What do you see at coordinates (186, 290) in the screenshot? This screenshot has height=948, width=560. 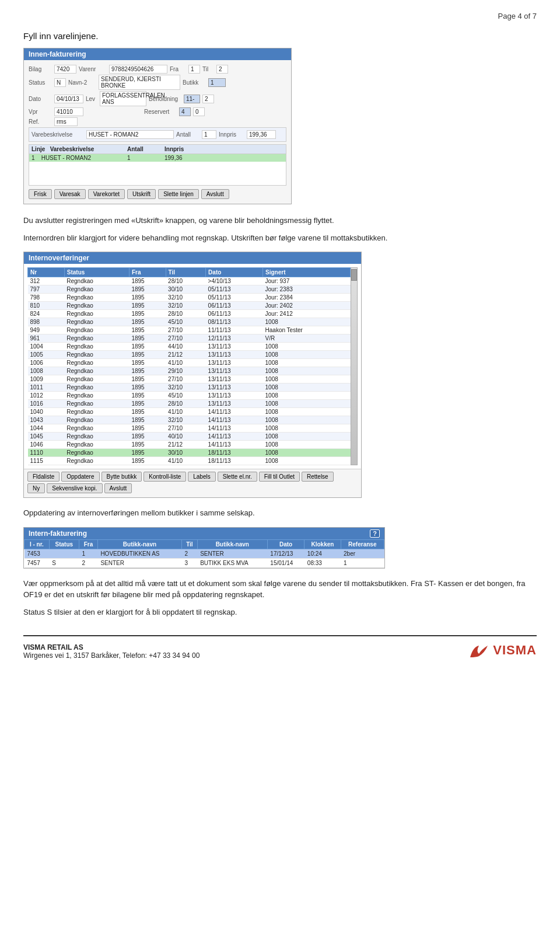 I see `internovf-cell-til: 30/10` at bounding box center [186, 290].